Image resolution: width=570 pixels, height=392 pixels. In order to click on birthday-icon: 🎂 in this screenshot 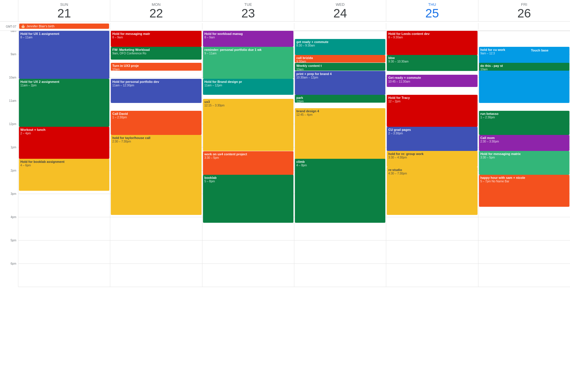, I will do `click(23, 26)`.